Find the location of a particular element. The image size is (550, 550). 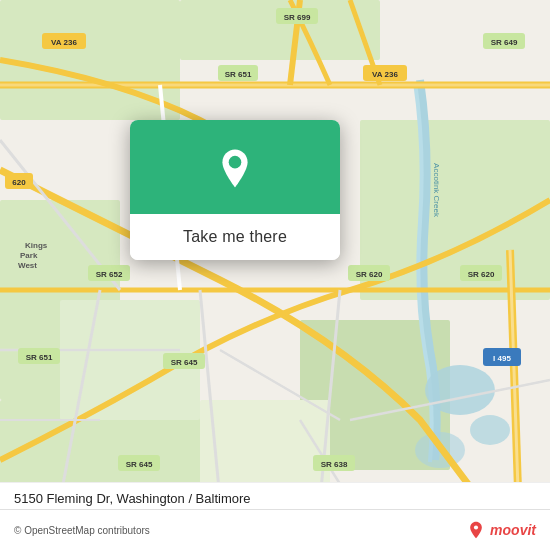

svg-text: SR 699 is located at coordinates (298, 18).